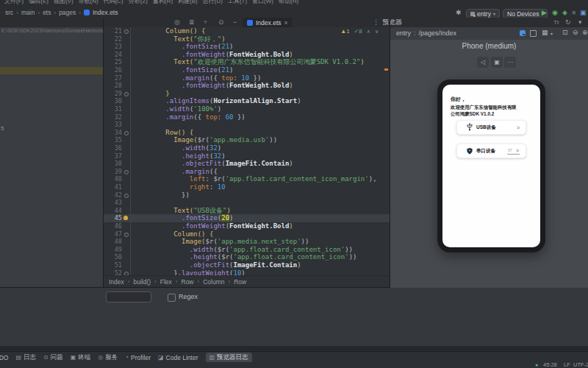  What do you see at coordinates (206, 140) in the screenshot?
I see `code-text: Image($r('app.media.usb'))` at bounding box center [206, 140].